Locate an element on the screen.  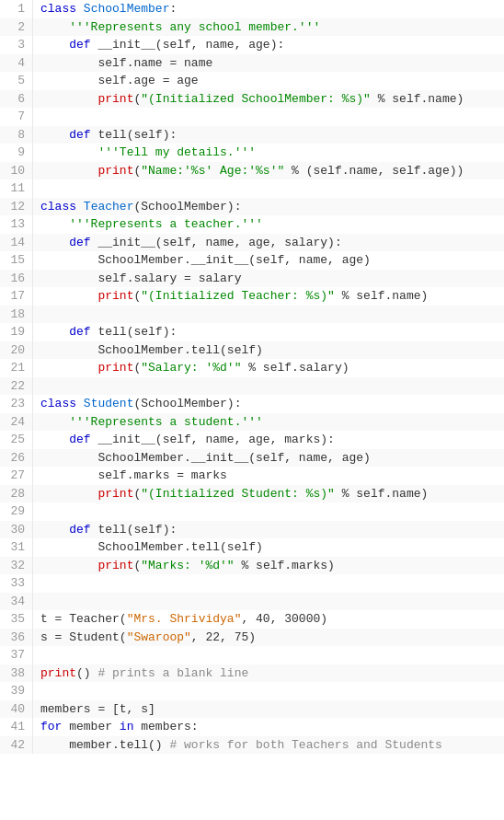
code-line-row: 9 '''Tell my details.''' is located at coordinates (252, 153).